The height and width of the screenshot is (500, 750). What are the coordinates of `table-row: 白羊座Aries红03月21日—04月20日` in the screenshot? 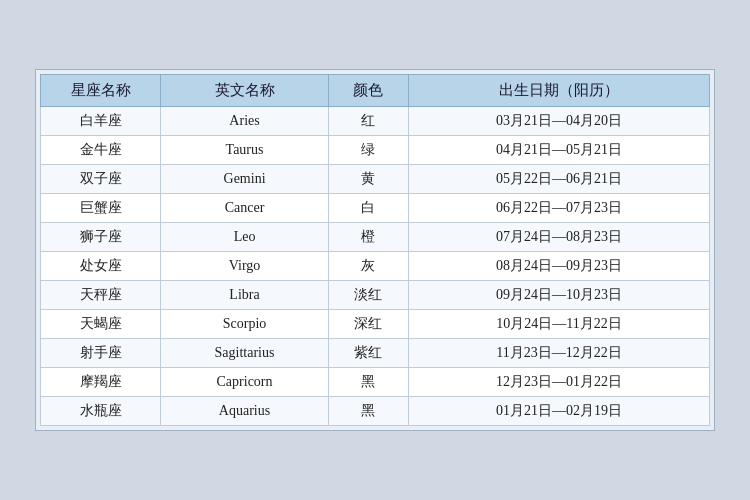 It's located at (376, 122).